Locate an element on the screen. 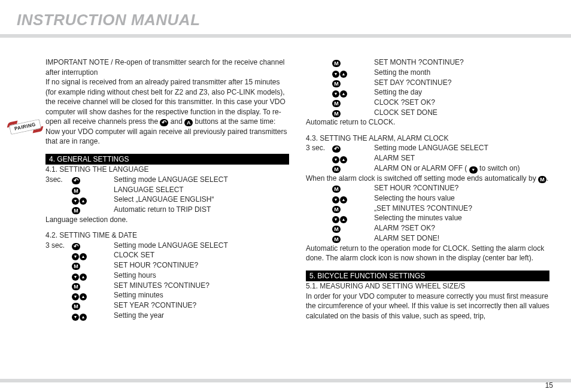 The height and width of the screenshot is (392, 571). table-row: 3 sec.Setting mode LANGUAGE SELECT is located at coordinates (427, 148).